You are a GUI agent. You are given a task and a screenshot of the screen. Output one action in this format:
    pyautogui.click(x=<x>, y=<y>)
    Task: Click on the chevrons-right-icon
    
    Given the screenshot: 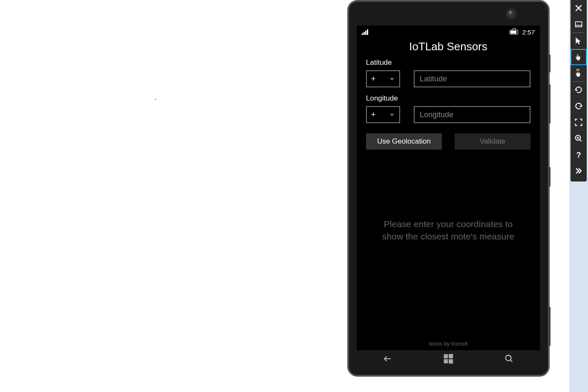 What is the action you would take?
    pyautogui.click(x=579, y=171)
    